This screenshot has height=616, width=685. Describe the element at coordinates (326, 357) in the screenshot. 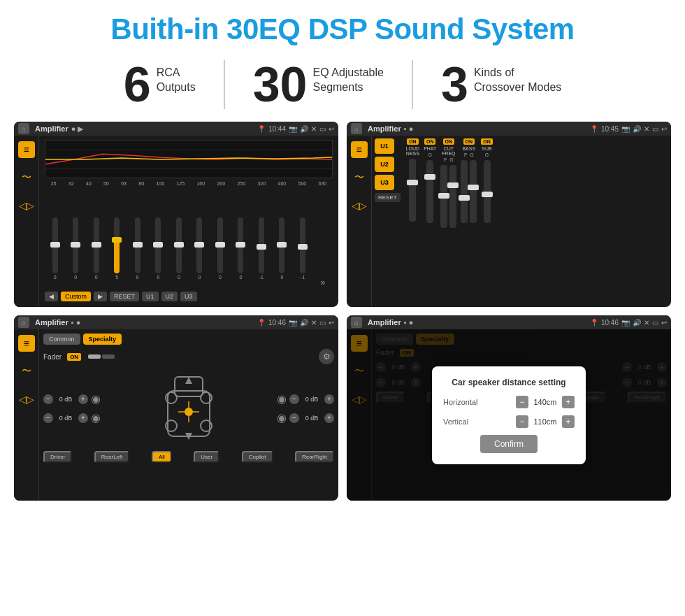

I see `settings-icon-3: ⚙` at that location.